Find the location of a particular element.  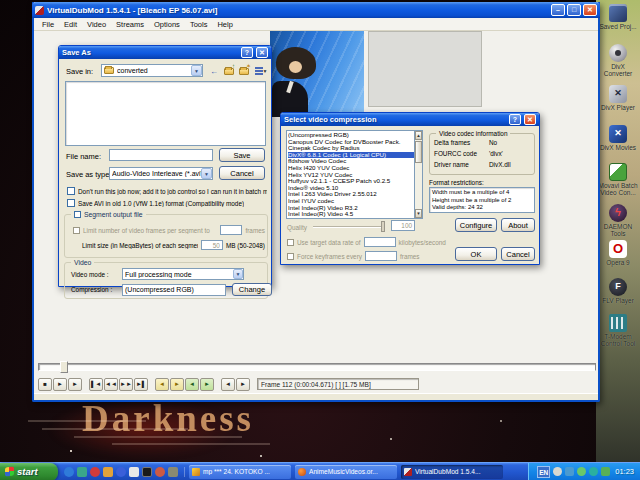

new-folder-icon: ✶ is located at coordinates (244, 71).